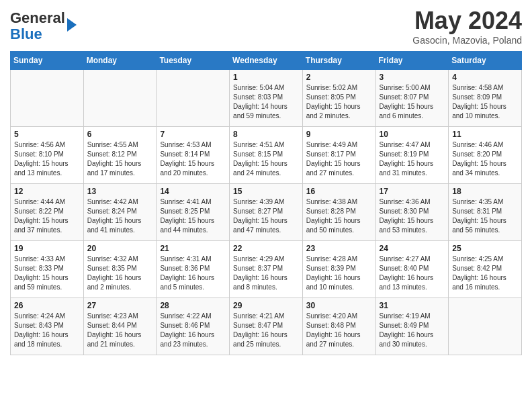  I want to click on day-info: Sunrise: 4:46 AM Sunset: 8:20 PM Dayligh…, so click(485, 159).